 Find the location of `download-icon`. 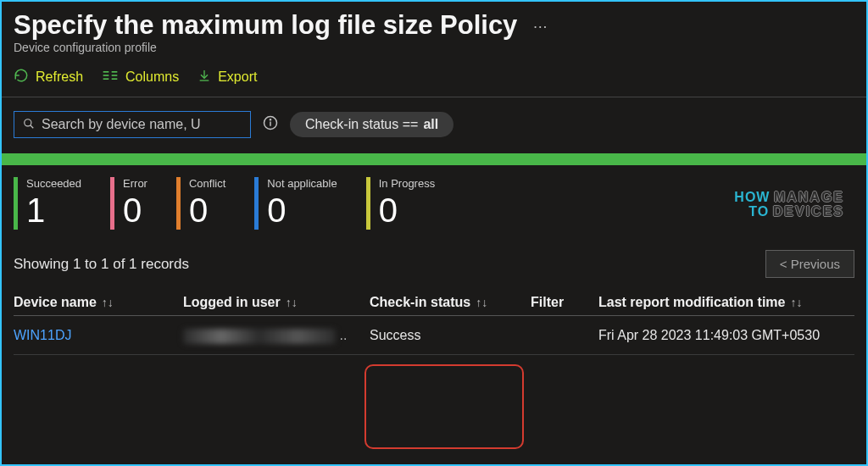

download-icon is located at coordinates (204, 77).